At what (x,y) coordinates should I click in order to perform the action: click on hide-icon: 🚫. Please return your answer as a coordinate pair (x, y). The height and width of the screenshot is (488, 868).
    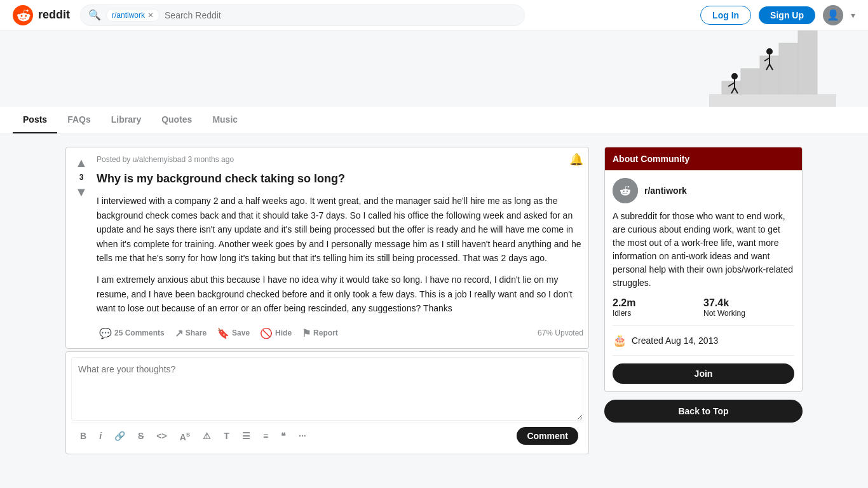
    Looking at the image, I should click on (266, 333).